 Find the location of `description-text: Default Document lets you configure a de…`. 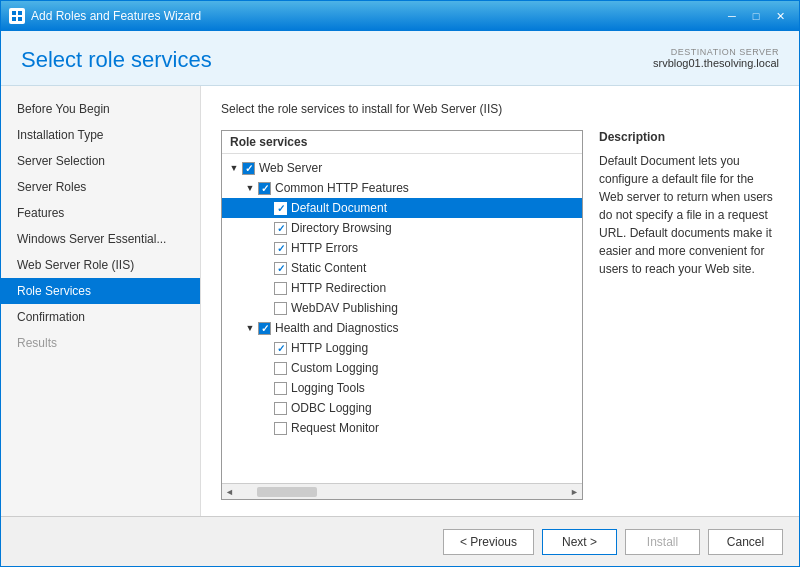

description-text: Default Document lets you configure a de… is located at coordinates (689, 215).